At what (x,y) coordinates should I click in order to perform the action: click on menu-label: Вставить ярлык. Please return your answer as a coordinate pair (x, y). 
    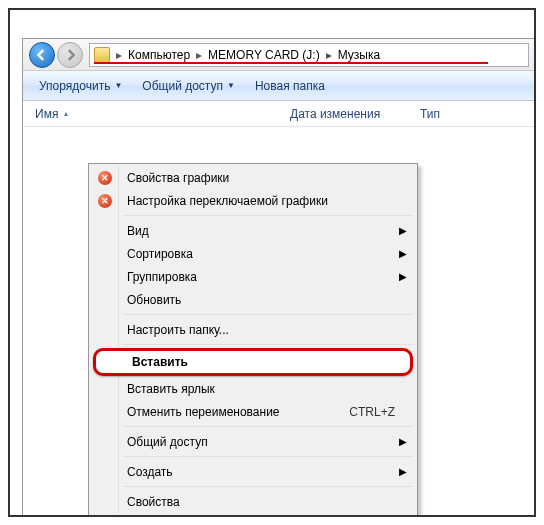
    Looking at the image, I should click on (261, 389).